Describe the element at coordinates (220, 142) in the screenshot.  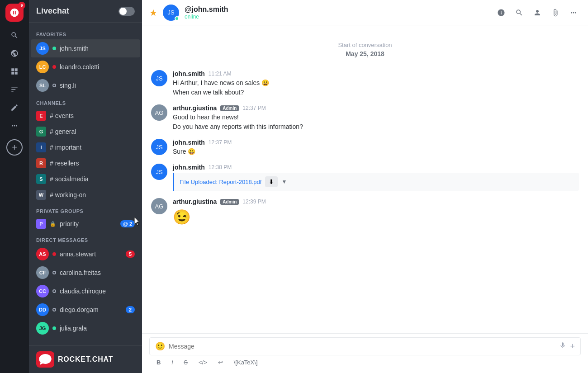
I see `msg-time: 12:37 PM` at that location.